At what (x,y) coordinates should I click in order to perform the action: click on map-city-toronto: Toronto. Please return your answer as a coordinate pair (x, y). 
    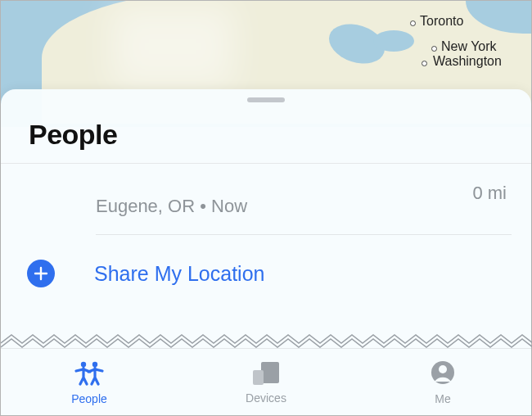
    Looking at the image, I should click on (442, 21).